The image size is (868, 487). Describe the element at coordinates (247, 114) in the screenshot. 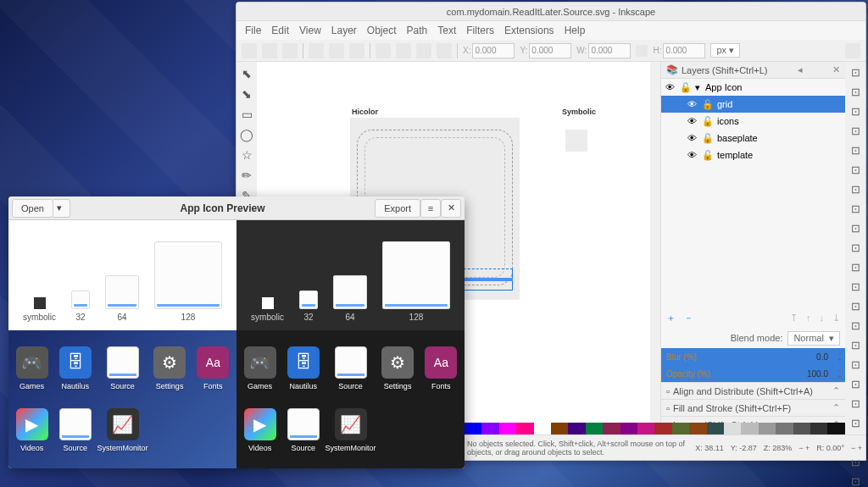

I see `tool-icon: ▭` at that location.